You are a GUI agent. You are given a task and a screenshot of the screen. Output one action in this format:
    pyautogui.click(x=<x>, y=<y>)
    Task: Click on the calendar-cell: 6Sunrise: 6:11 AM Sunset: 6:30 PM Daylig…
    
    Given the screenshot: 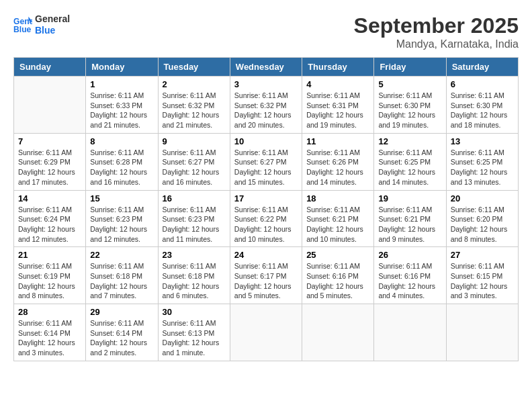 What is the action you would take?
    pyautogui.click(x=482, y=105)
    